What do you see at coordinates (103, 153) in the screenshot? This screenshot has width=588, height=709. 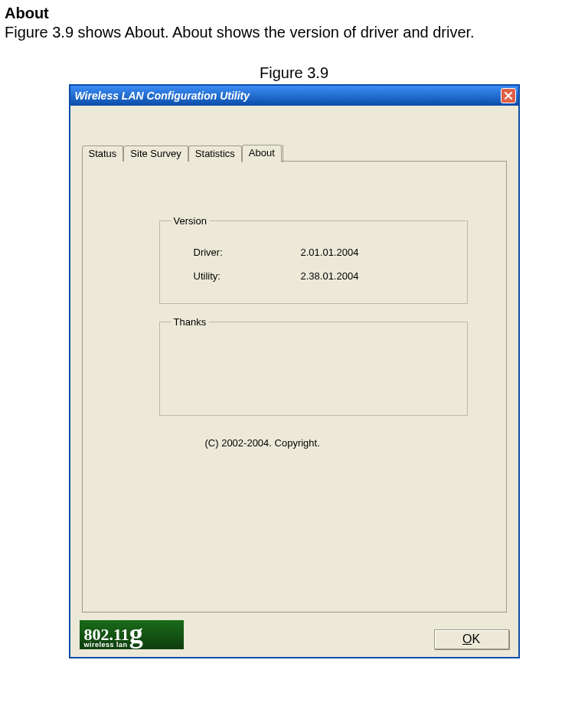 I see `tab-status: Status` at bounding box center [103, 153].